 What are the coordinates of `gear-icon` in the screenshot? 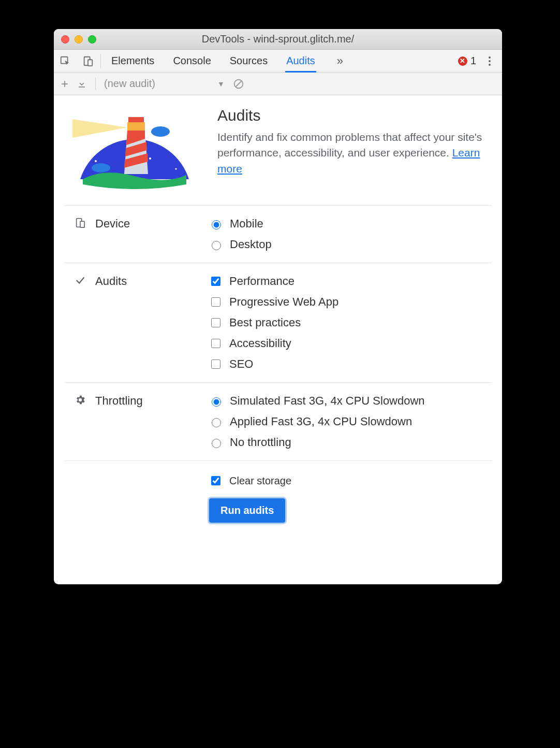 It's located at (80, 400).